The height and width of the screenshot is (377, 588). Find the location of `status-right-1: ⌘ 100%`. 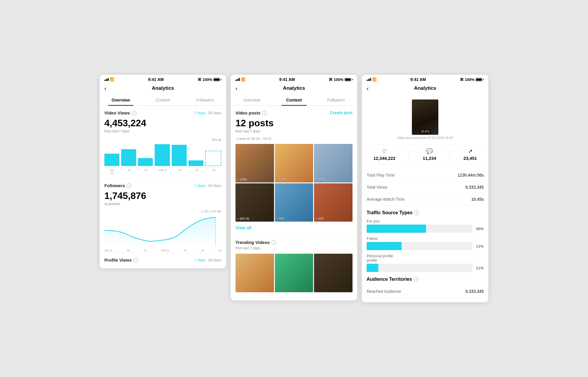

status-right-1: ⌘ 100% is located at coordinates (209, 79).